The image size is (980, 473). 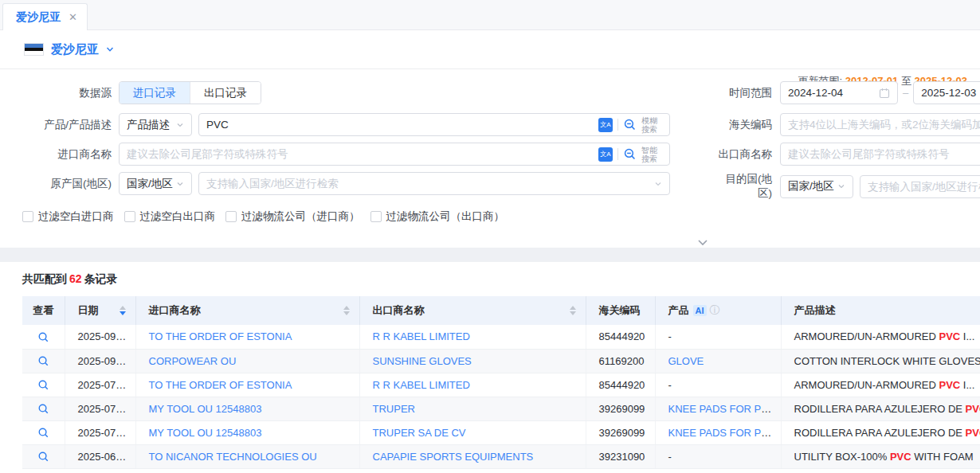 What do you see at coordinates (919, 186) in the screenshot?
I see `destination-country-field` at bounding box center [919, 186].